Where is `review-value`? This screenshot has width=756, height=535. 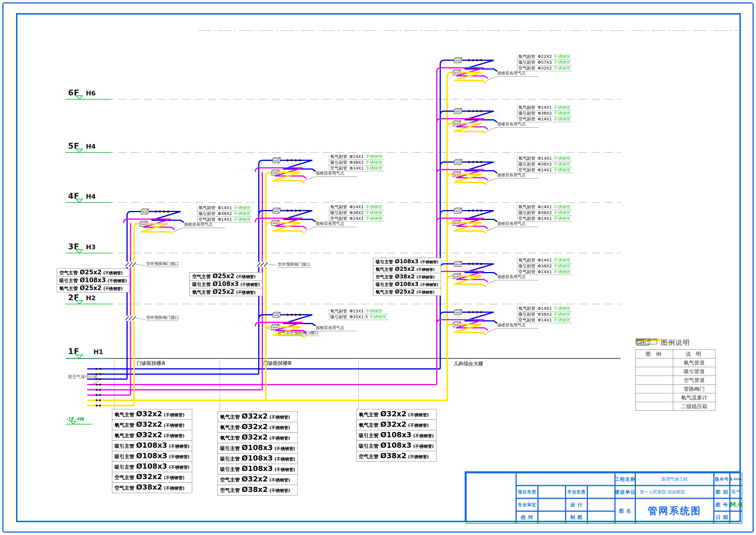
review-value is located at coordinates (552, 505).